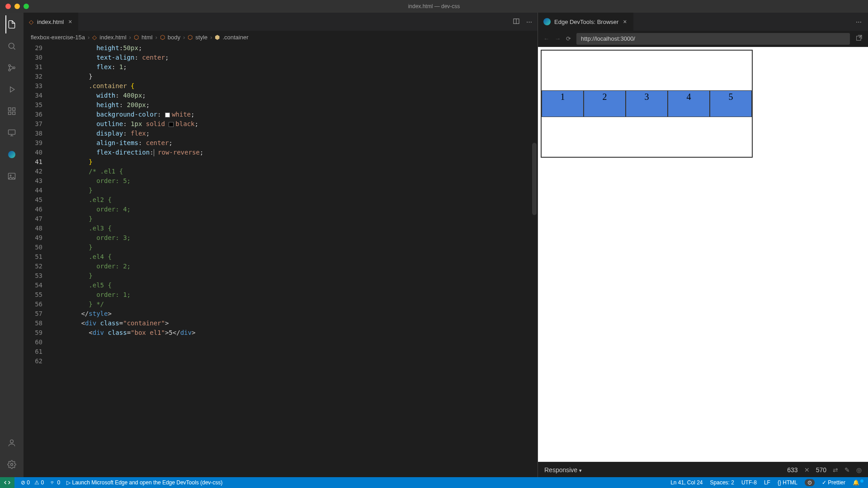  I want to click on prettier-status: ✓ Prettier, so click(834, 483).